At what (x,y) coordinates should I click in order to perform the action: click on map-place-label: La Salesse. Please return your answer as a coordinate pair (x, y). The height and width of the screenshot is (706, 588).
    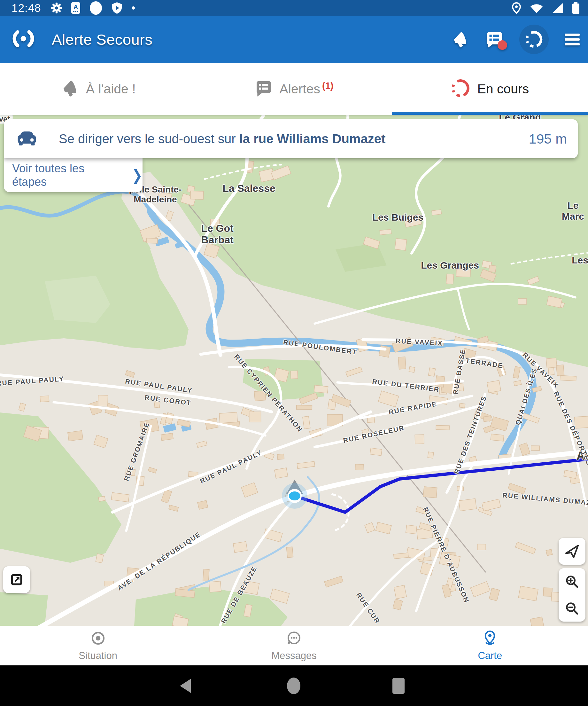
    Looking at the image, I should click on (249, 189).